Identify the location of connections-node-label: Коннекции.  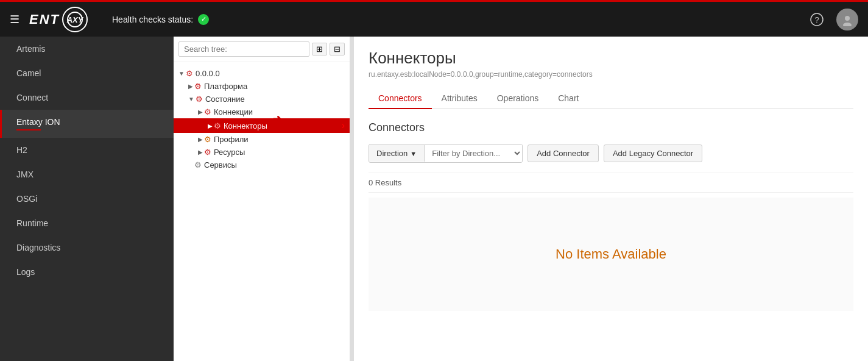
(279, 112).